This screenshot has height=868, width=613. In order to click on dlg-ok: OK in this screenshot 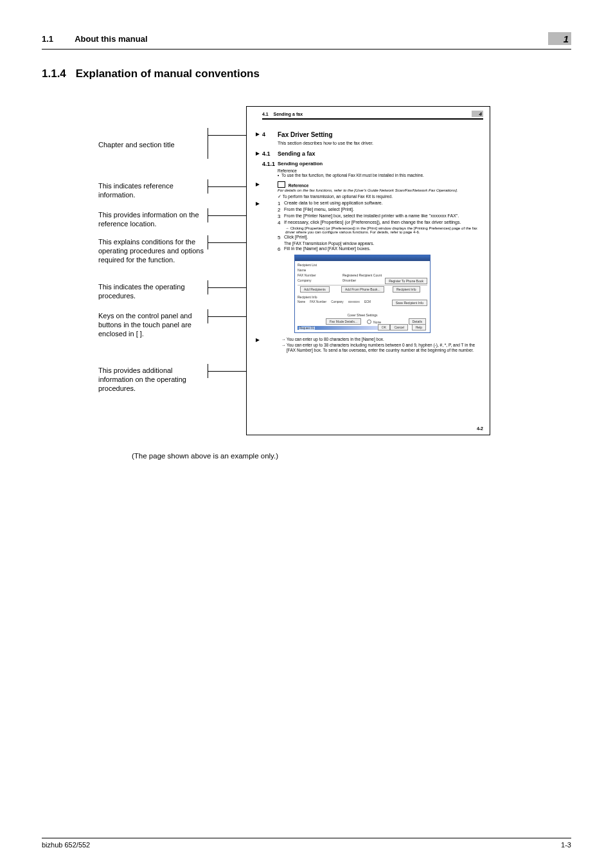, I will do `click(384, 327)`.